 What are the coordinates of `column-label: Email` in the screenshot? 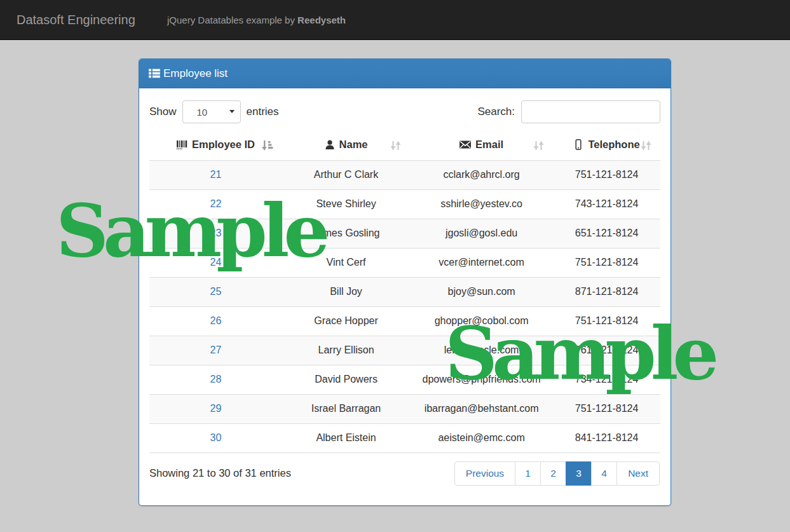 It's located at (489, 145).